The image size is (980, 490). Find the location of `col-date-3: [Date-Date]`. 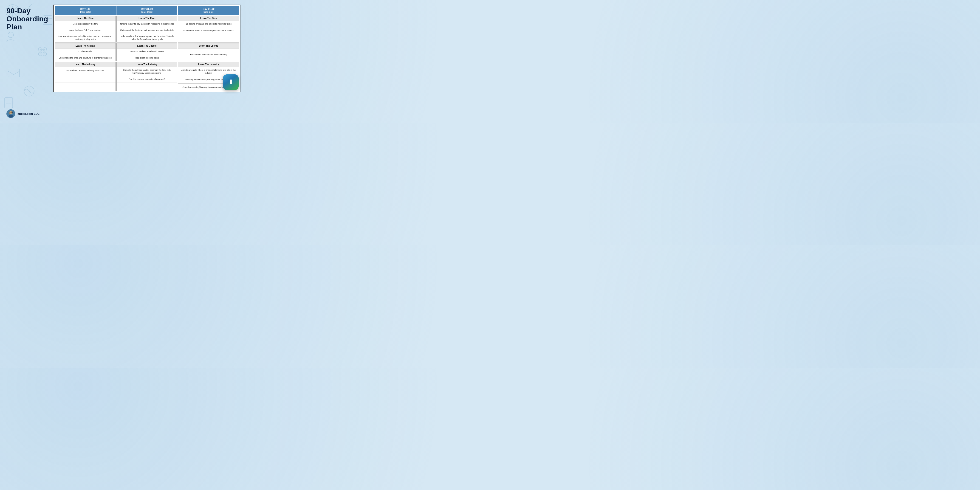

col-date-3: [Date-Date] is located at coordinates (208, 12).